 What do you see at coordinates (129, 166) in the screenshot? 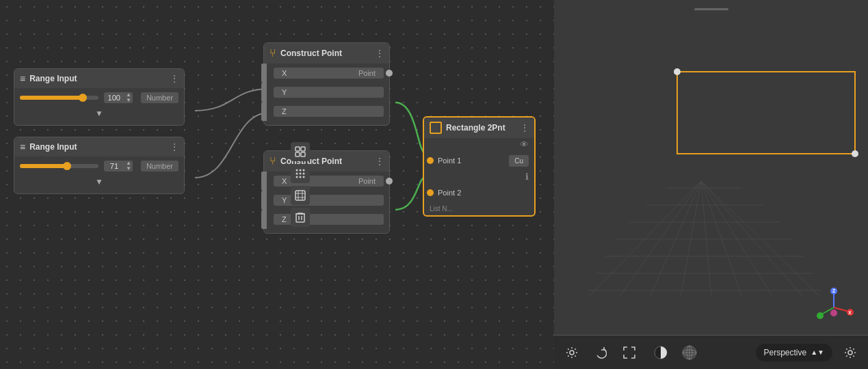
I see `num-arrows-2: ▲ ▼` at bounding box center [129, 166].